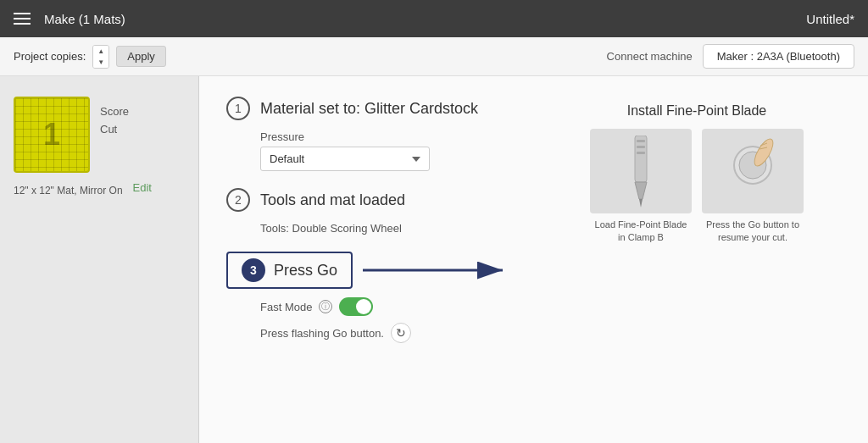 The width and height of the screenshot is (868, 443). I want to click on blade-image2, so click(753, 171).